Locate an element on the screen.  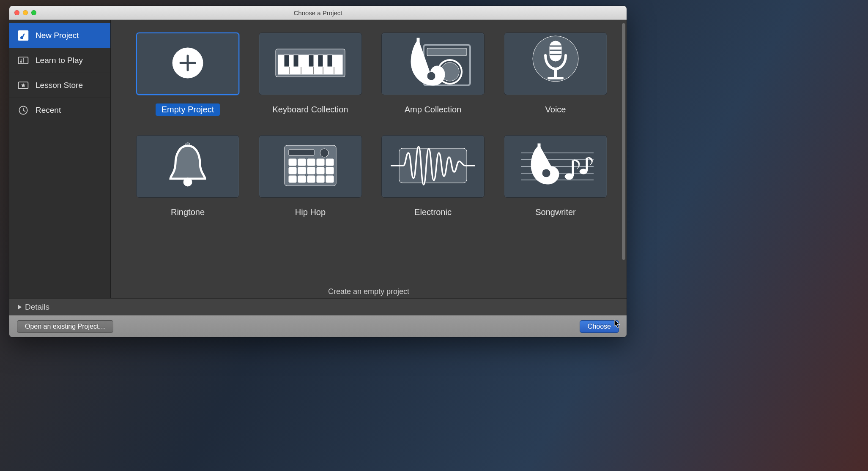
footer: Open an existing Project… Choose is located at coordinates (318, 326).